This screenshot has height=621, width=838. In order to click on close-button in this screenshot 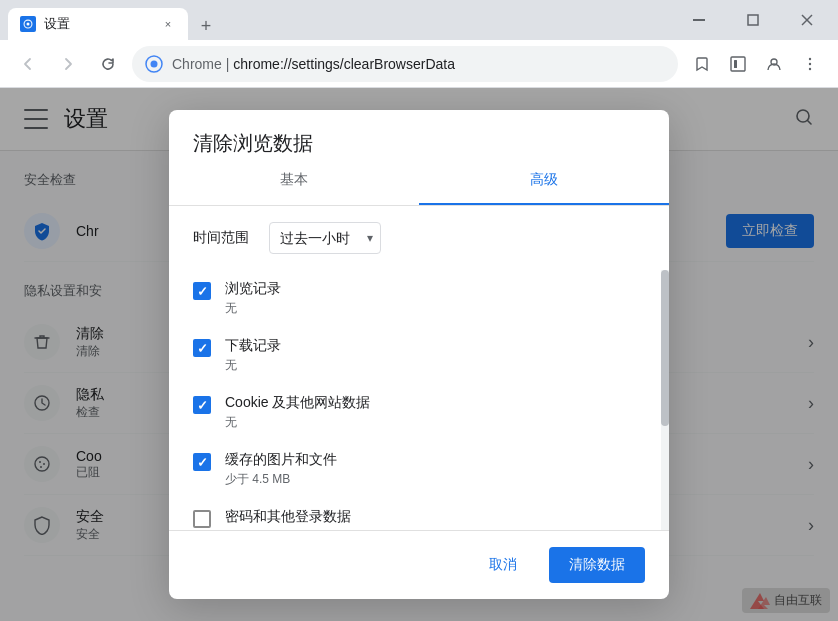, I will do `click(807, 20)`.